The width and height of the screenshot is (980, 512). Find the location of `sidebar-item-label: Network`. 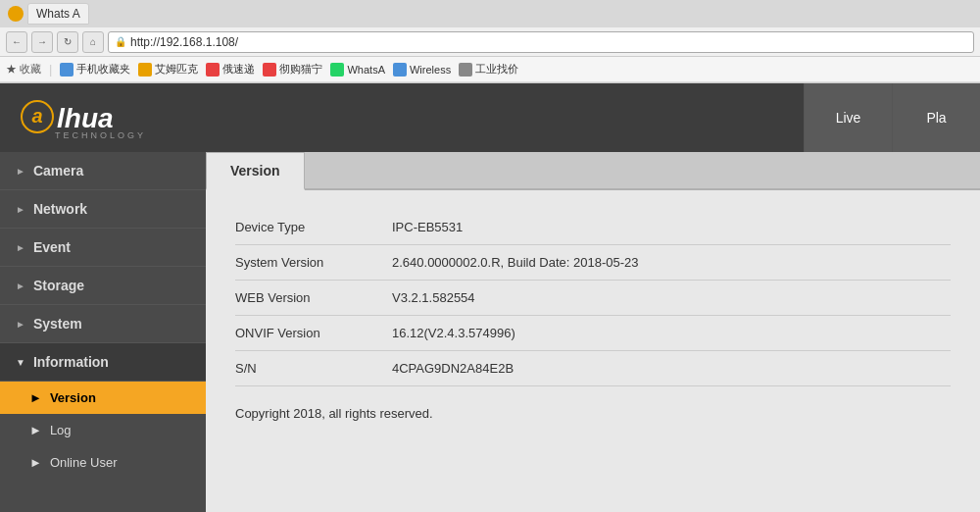

sidebar-item-label: Network is located at coordinates (61, 209).